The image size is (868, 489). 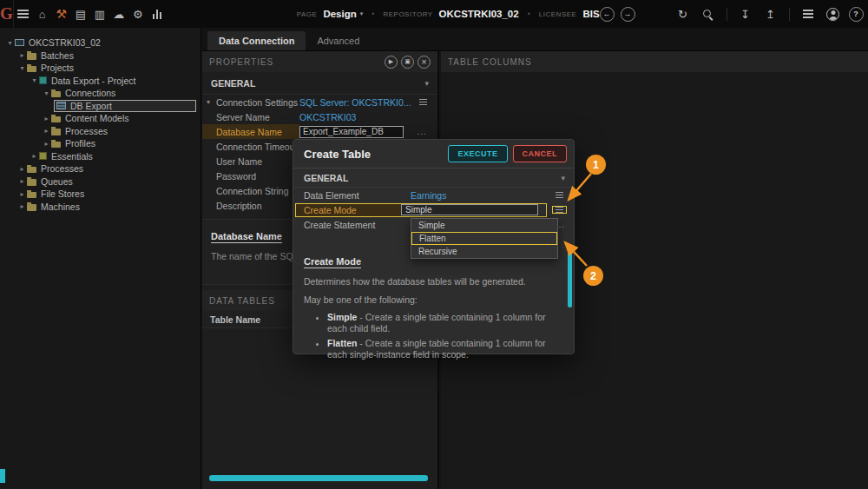 What do you see at coordinates (569, 276) in the screenshot?
I see `dialog-scrollbar` at bounding box center [569, 276].